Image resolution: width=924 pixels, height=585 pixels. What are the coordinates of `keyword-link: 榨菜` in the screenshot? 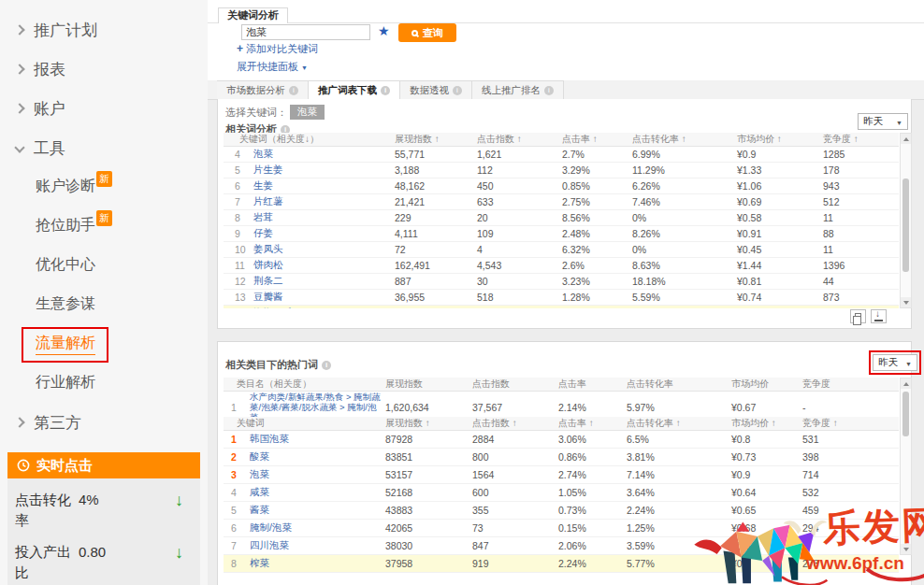 It's located at (260, 563).